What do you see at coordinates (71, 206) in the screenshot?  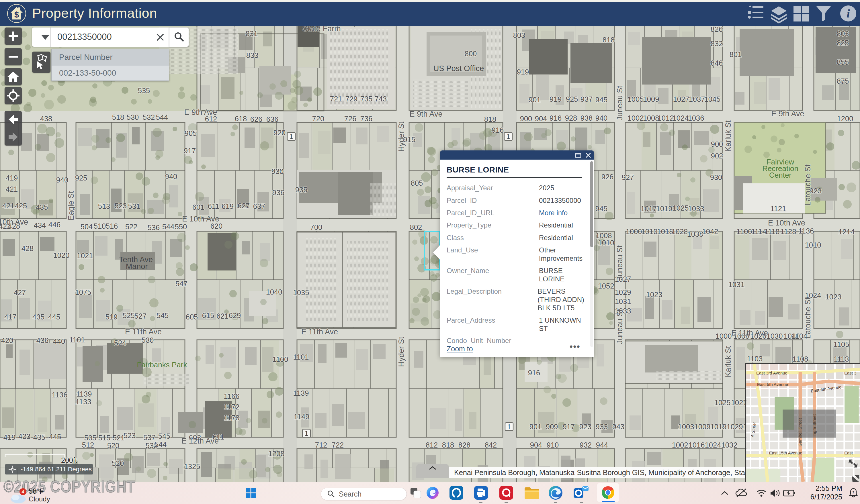 I see `svg-text: Eagle St` at bounding box center [71, 206].